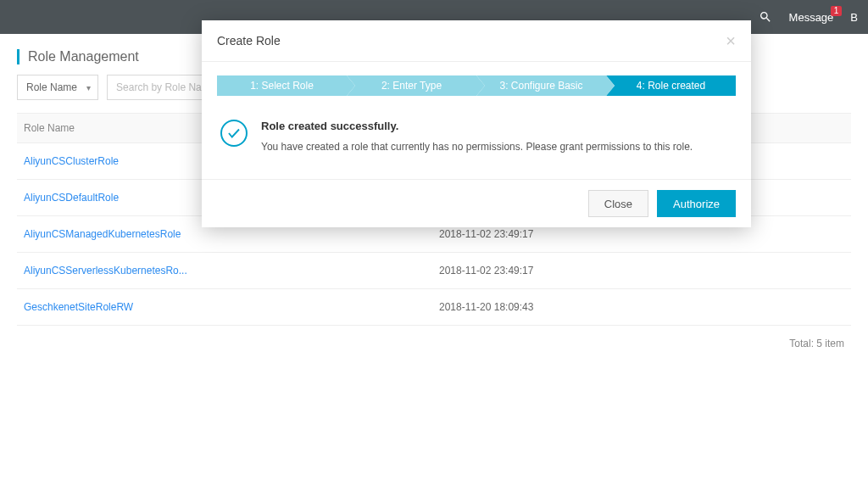 The width and height of the screenshot is (868, 486). Describe the element at coordinates (434, 307) in the screenshot. I see `table-row: GeschkenetSiteRoleRW 2018-11-20 18:09:43` at that location.